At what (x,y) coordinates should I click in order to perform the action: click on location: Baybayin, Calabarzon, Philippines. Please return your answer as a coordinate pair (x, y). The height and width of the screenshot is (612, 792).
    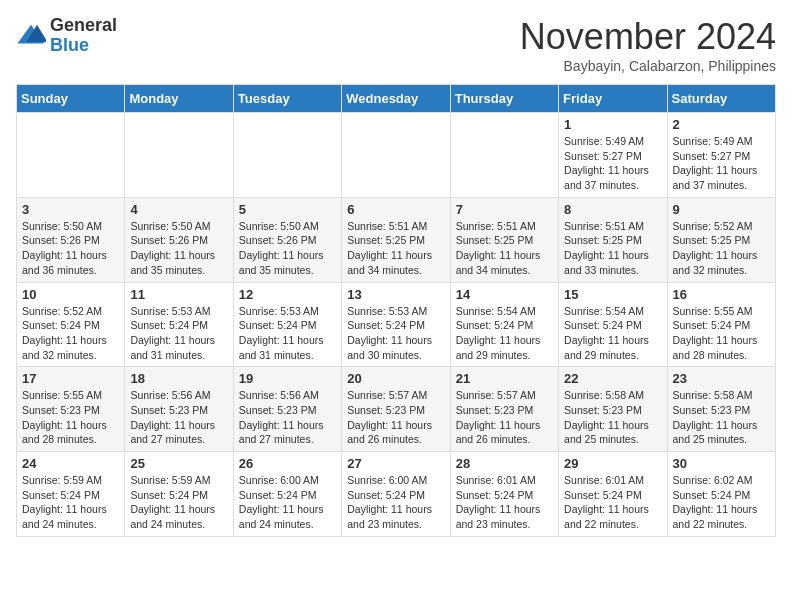
    Looking at the image, I should click on (648, 66).